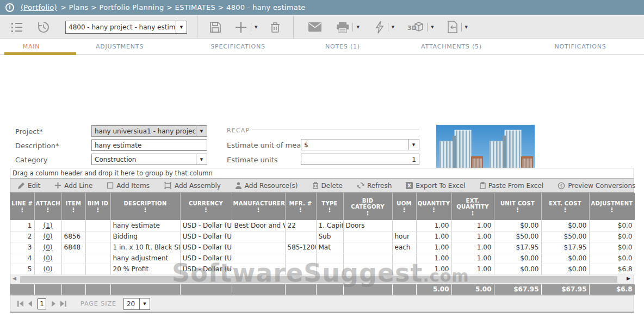 This screenshot has width=644, height=329. What do you see at coordinates (434, 206) in the screenshot?
I see `column-header-quantity: QUANTITY⋮` at bounding box center [434, 206].